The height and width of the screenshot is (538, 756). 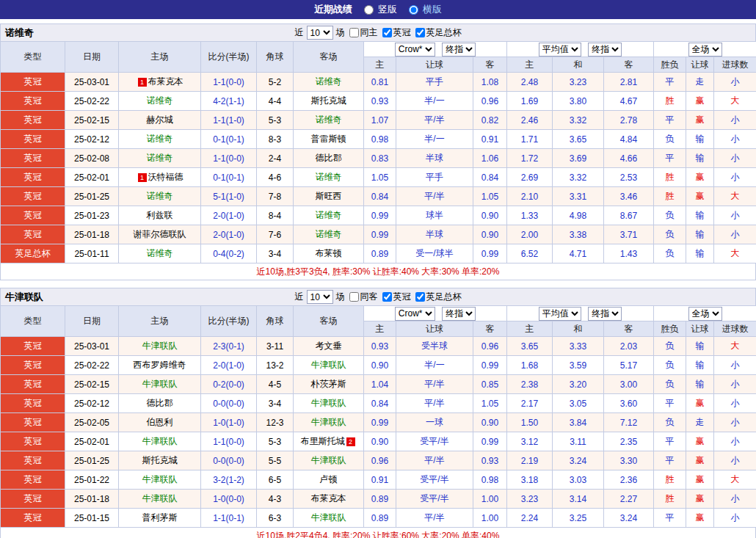 What do you see at coordinates (160, 234) in the screenshot?
I see `team-name: 谢菲尔德联队` at bounding box center [160, 234].